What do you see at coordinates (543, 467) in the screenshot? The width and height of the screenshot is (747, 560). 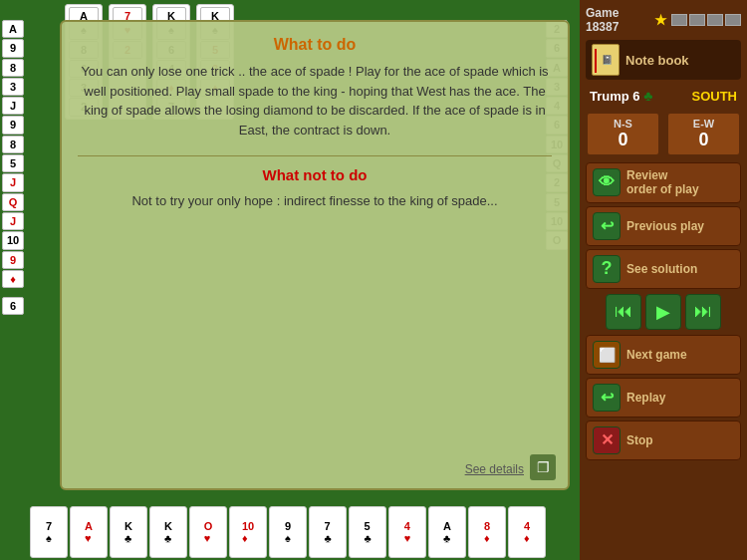 I see `copy-icon: ❐` at bounding box center [543, 467].